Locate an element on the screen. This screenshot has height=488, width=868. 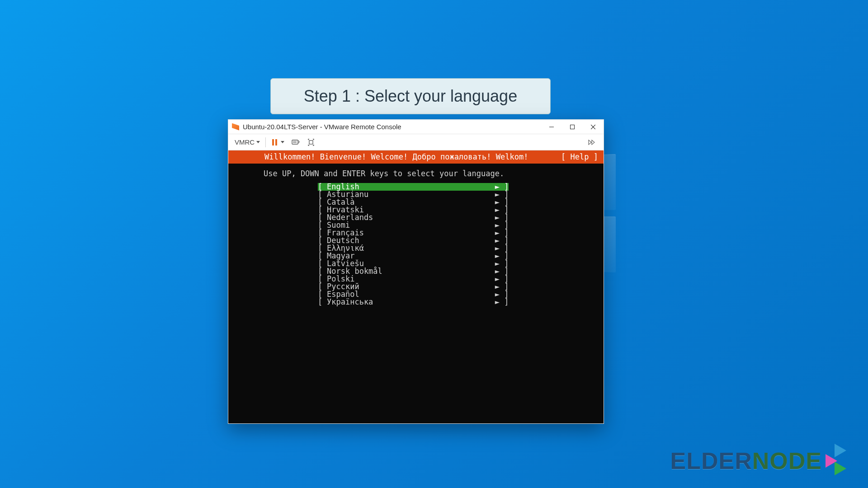
window-title: Ubuntu-20.04LTS-Server - VMware Remote C… is located at coordinates (392, 127).